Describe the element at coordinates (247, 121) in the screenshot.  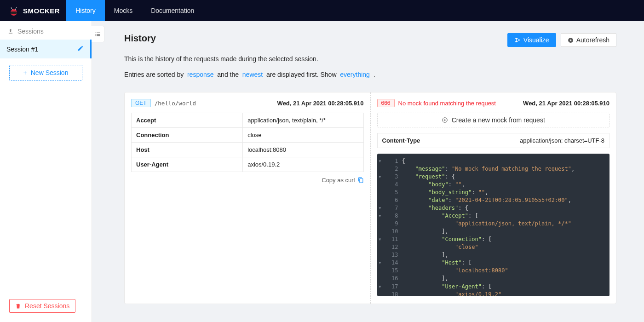
I see `table-row: Acceptapplication/json, text/plain, */*` at that location.